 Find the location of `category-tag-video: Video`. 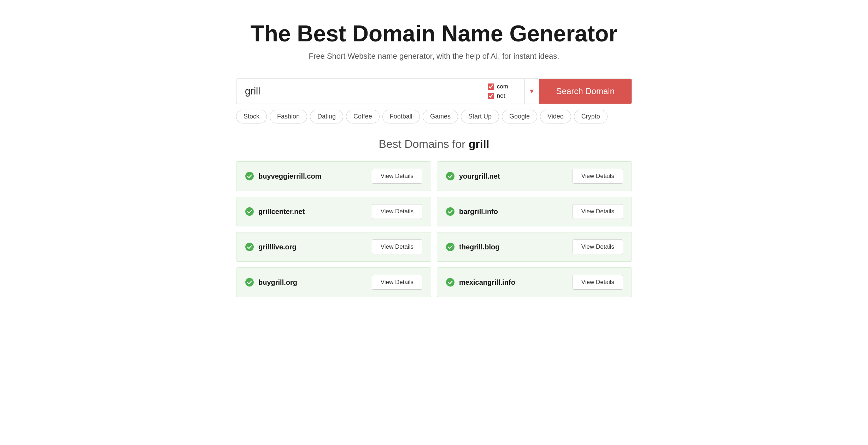

category-tag-video: Video is located at coordinates (556, 117).